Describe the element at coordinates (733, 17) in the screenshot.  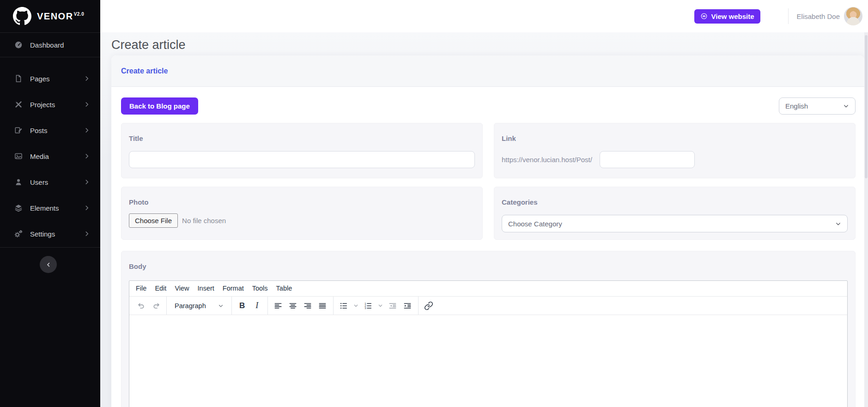
I see `view-website-label: View website` at that location.